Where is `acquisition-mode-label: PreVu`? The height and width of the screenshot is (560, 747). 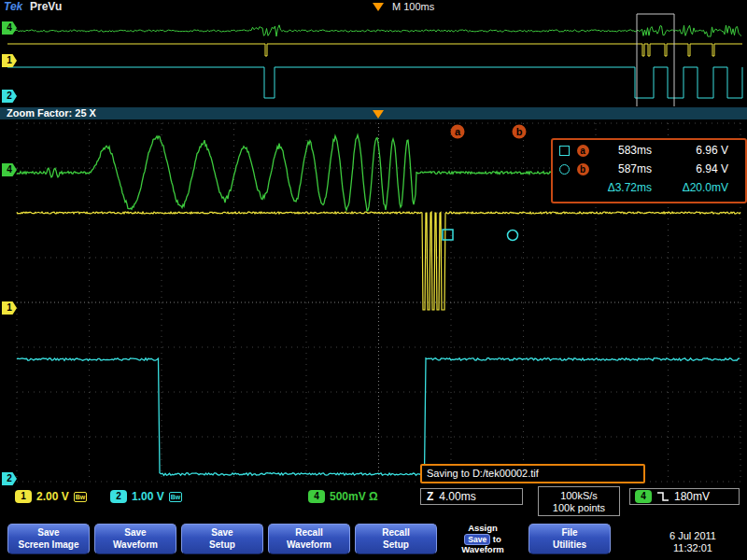
acquisition-mode-label: PreVu is located at coordinates (46, 7).